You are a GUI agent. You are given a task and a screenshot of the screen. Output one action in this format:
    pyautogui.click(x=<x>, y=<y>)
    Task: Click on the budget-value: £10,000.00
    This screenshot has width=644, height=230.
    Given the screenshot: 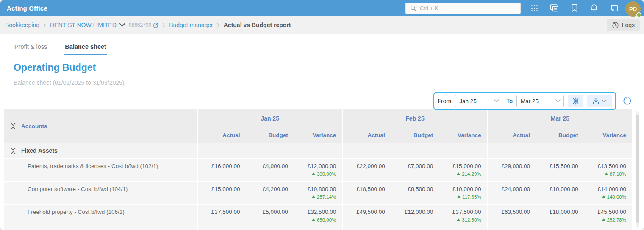 What is the action you would take?
    pyautogui.click(x=560, y=193)
    